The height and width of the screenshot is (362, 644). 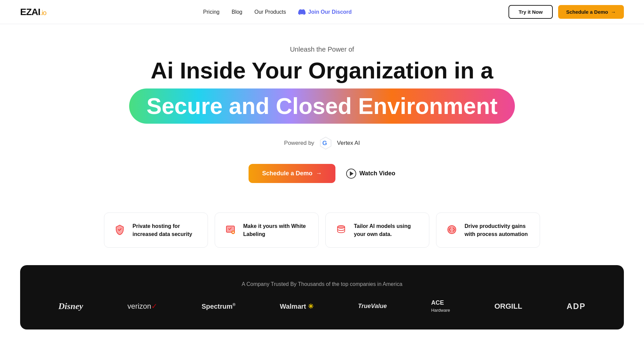 What do you see at coordinates (267, 230) in the screenshot?
I see `feature-card-white-labeling: Make it yours with White Labeling` at bounding box center [267, 230].